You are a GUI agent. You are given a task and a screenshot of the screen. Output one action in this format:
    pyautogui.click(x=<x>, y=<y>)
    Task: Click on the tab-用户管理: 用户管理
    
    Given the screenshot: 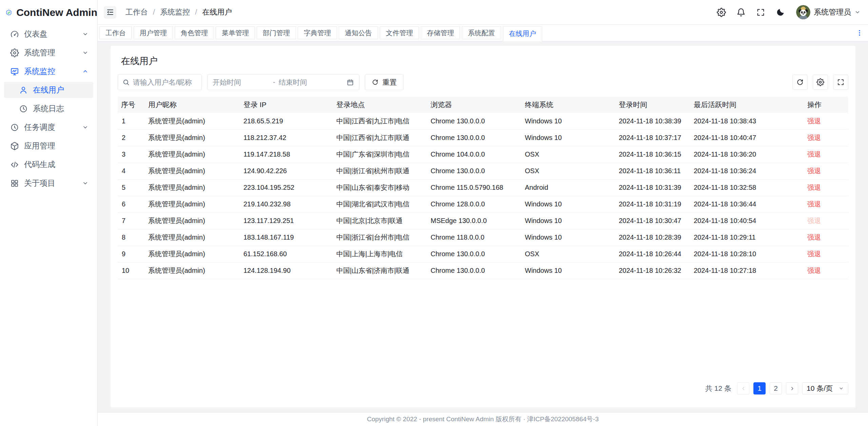 What is the action you would take?
    pyautogui.click(x=153, y=33)
    